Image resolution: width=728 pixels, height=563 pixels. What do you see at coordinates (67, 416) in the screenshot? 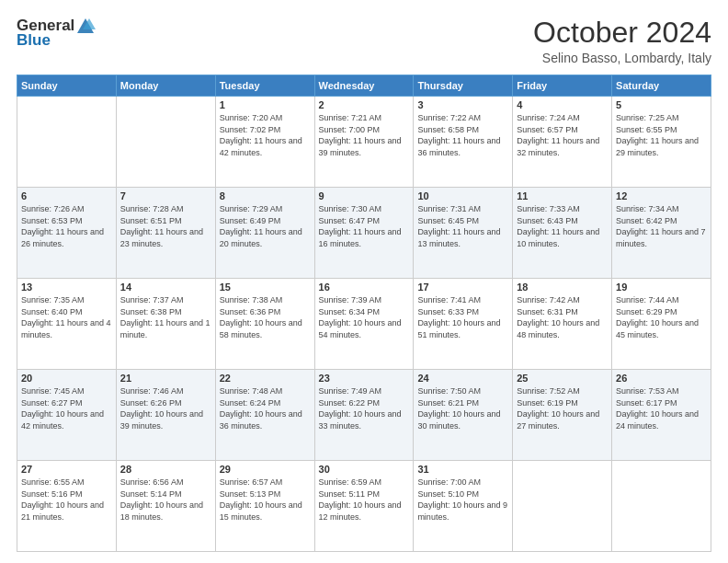
I see `table-row: 20Sunrise: 7:45 AMSunset: 6:27 PMDayligh…` at bounding box center [67, 416].